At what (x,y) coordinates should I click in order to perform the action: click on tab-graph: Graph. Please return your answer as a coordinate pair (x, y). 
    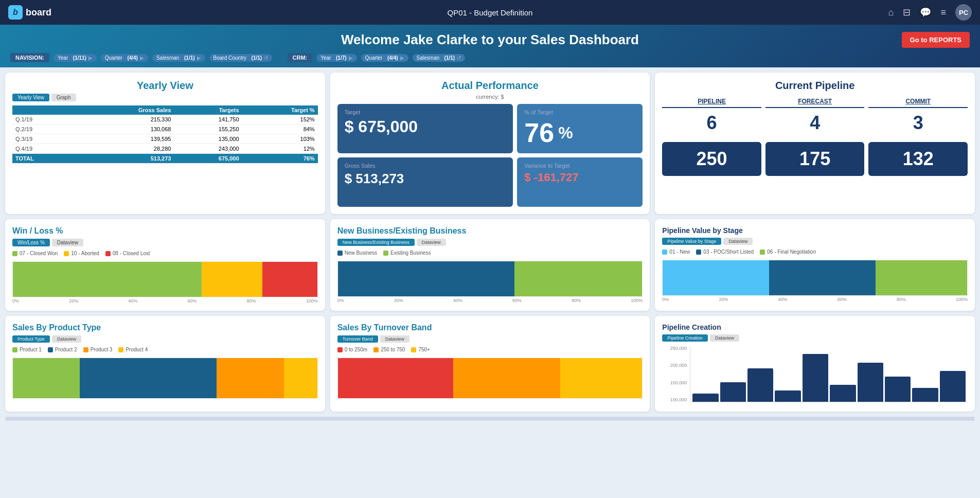
    Looking at the image, I should click on (64, 98).